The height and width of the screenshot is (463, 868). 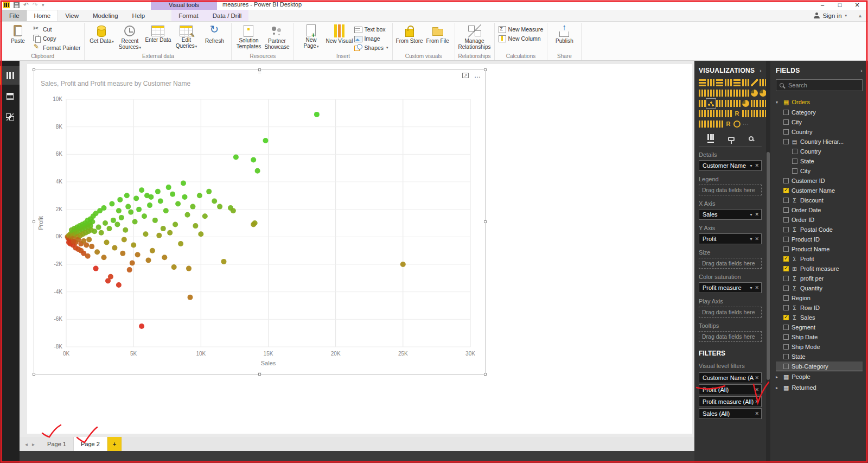 What do you see at coordinates (16, 5) in the screenshot?
I see `save-icon` at bounding box center [16, 5].